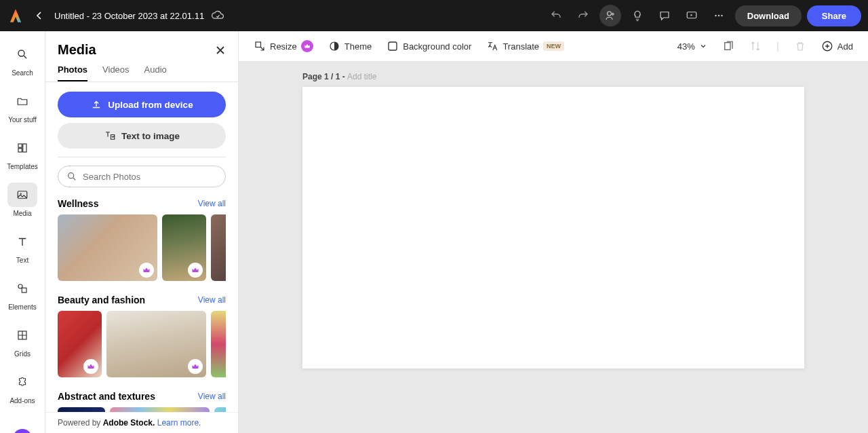  What do you see at coordinates (142, 176) in the screenshot?
I see `search-photos-box` at bounding box center [142, 176].